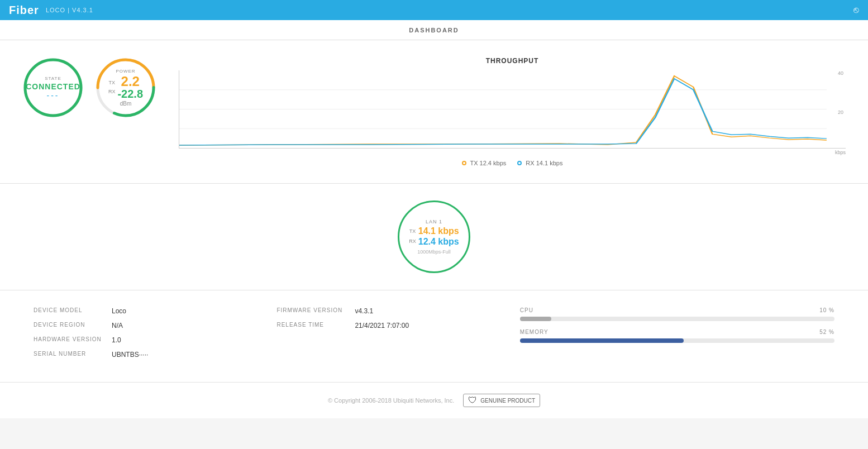 Image resolution: width=868 pixels, height=449 pixels. Describe the element at coordinates (434, 222) in the screenshot. I see `lan-title: LAN 1` at that location.